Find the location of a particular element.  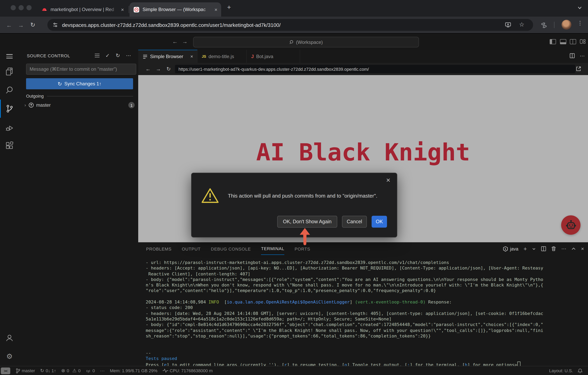

editor-tab-demo-title-js: JS demo-title.js is located at coordinates (222, 56).